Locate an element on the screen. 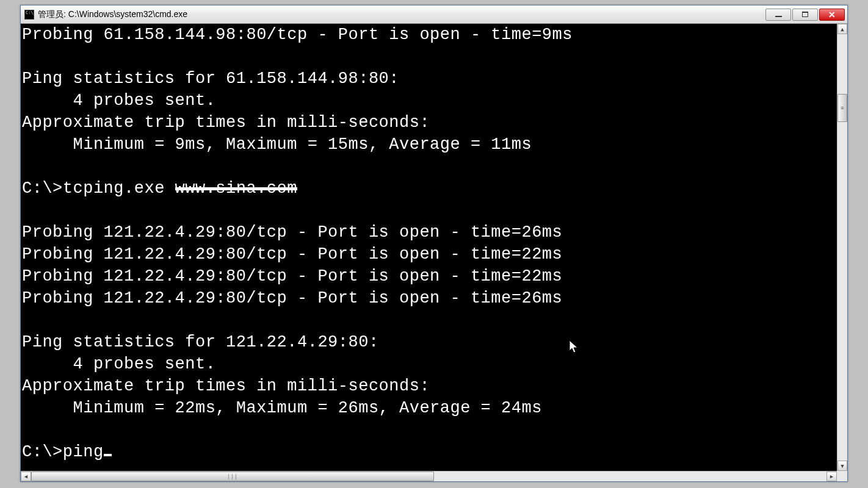 This screenshot has width=868, height=488. vscroll-thumb is located at coordinates (842, 108).